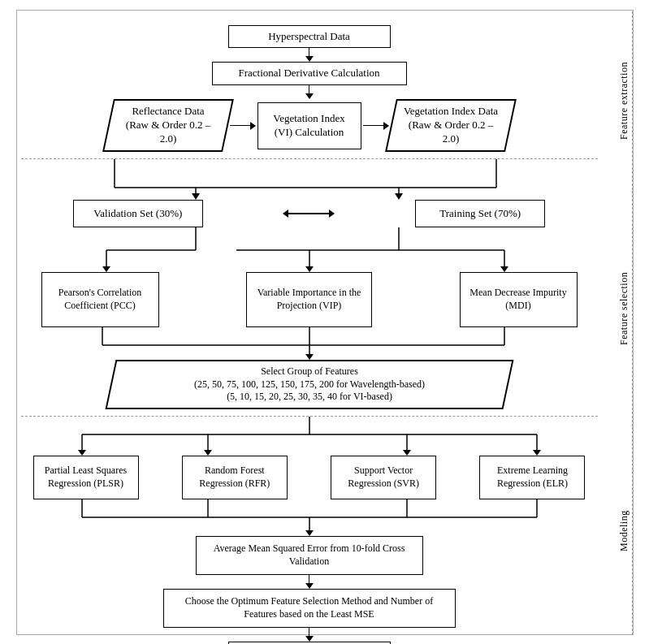  What do you see at coordinates (138, 214) in the screenshot?
I see `validation-label: Validation Set (30%)` at bounding box center [138, 214].